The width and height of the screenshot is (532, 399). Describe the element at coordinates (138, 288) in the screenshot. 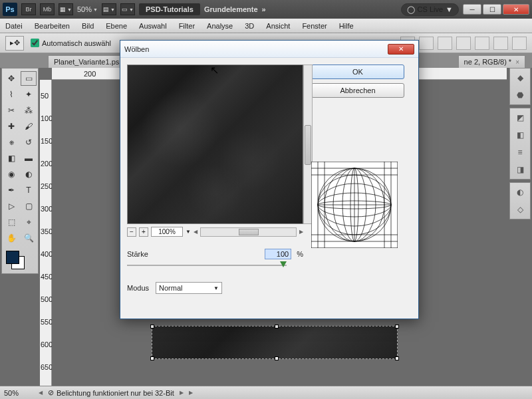

I see `mode-label: Modus` at that location.